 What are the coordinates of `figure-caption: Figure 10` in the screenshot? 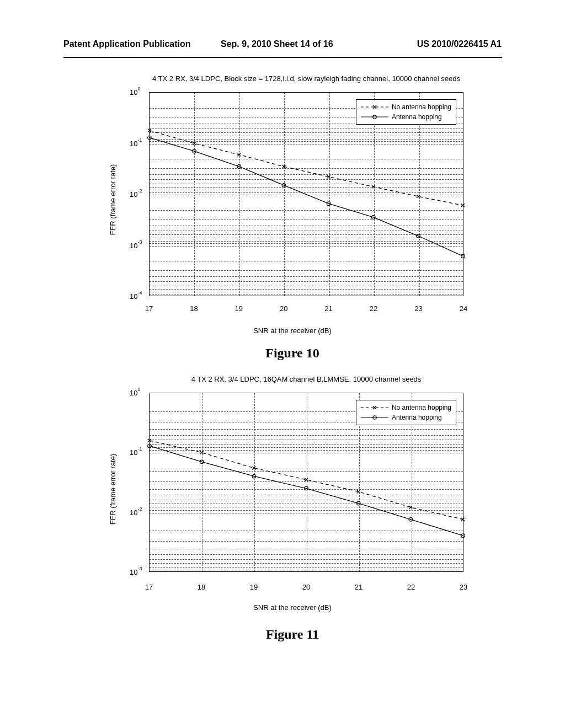 It's located at (292, 353).